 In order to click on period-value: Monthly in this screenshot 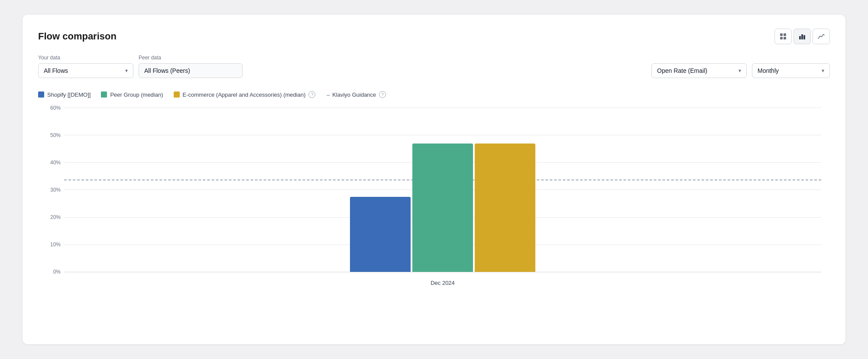, I will do `click(768, 71)`.